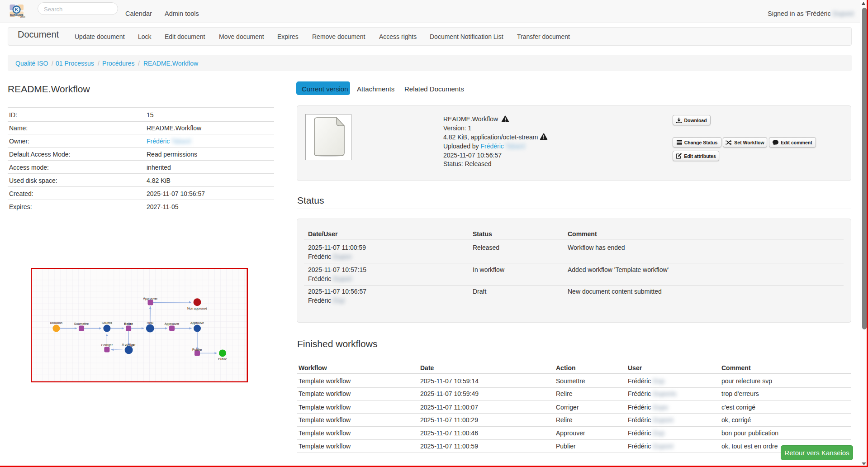  Describe the element at coordinates (107, 345) in the screenshot. I see `svg-text: Corriger` at that location.